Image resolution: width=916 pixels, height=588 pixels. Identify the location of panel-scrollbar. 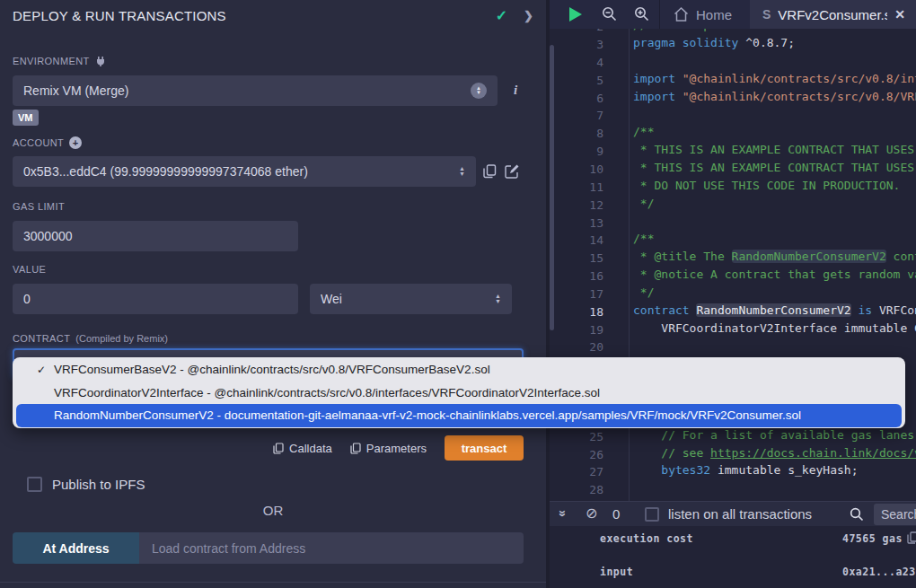
(551, 188).